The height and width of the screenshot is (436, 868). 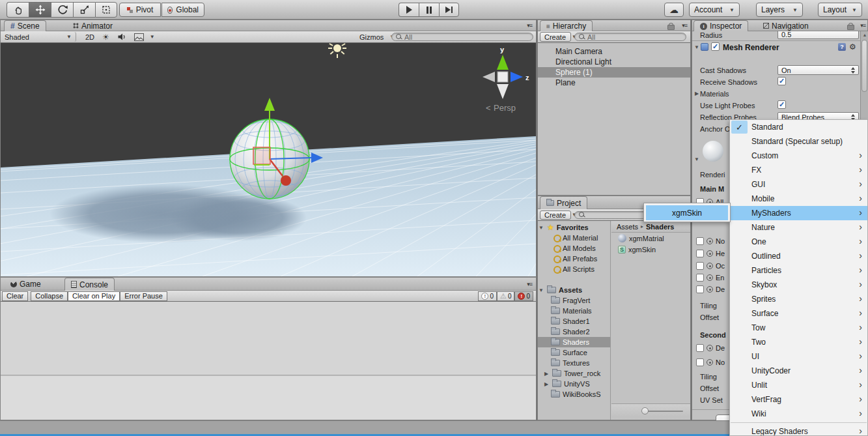 What do you see at coordinates (798, 256) in the screenshot?
I see `menu-item-outlined: Outlined` at bounding box center [798, 256].